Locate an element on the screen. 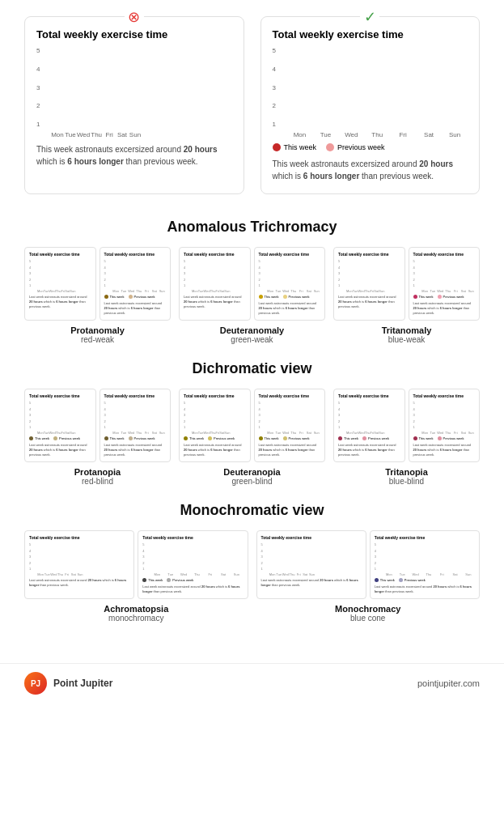  tritanomaly-bad-card: Total weekly exercise time 12345 is located at coordinates (369, 283).